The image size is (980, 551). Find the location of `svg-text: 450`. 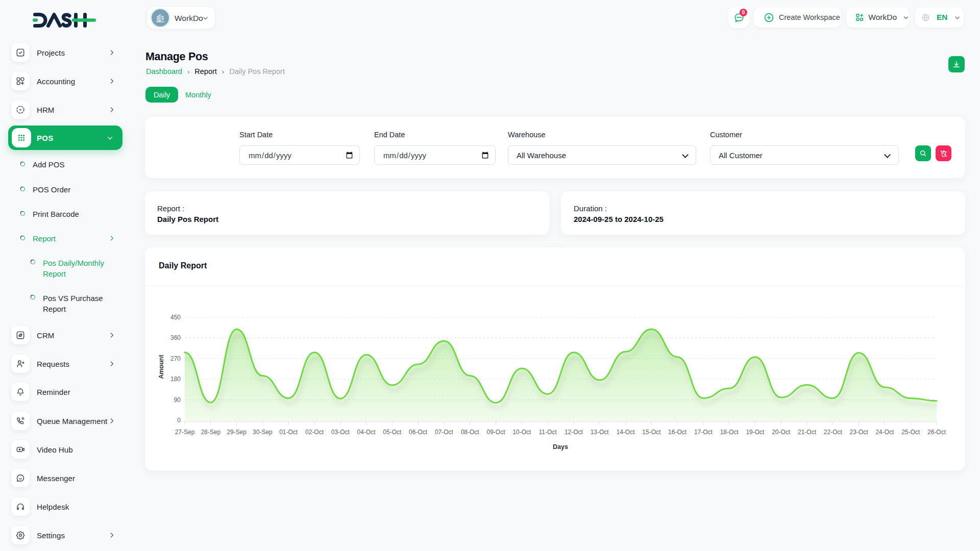

svg-text: 450 is located at coordinates (176, 317).